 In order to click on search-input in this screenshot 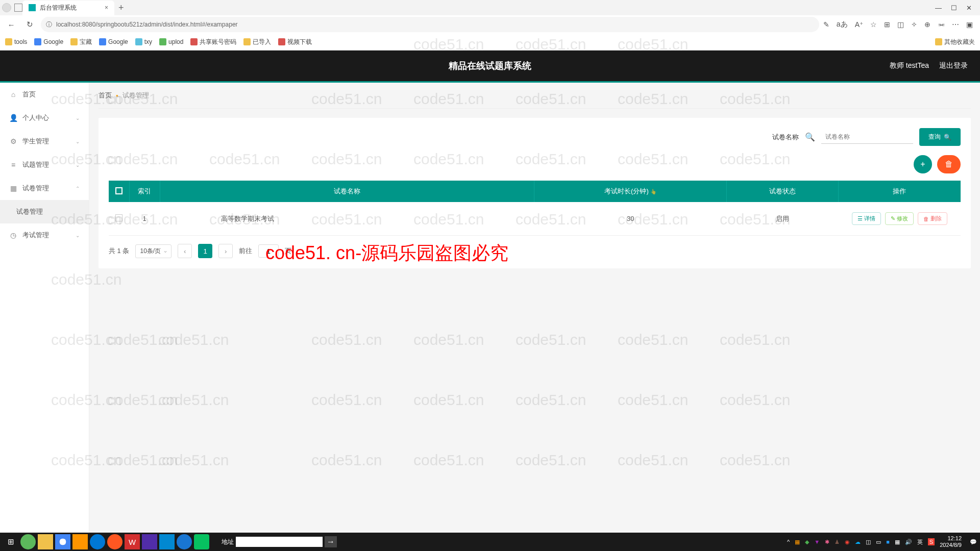, I will do `click(867, 137)`.